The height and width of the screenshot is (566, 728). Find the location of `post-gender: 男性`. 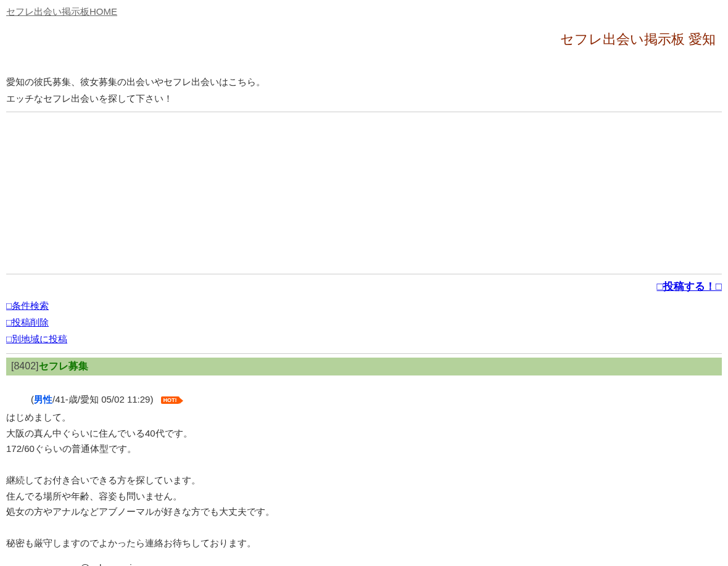

post-gender: 男性 is located at coordinates (43, 400).